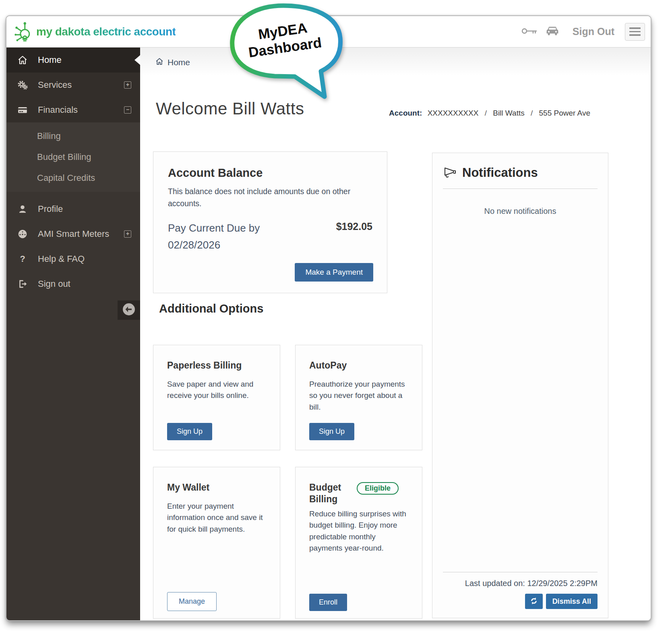 The width and height of the screenshot is (672, 638). What do you see at coordinates (328, 603) in the screenshot?
I see `enroll-button: Enroll` at bounding box center [328, 603].